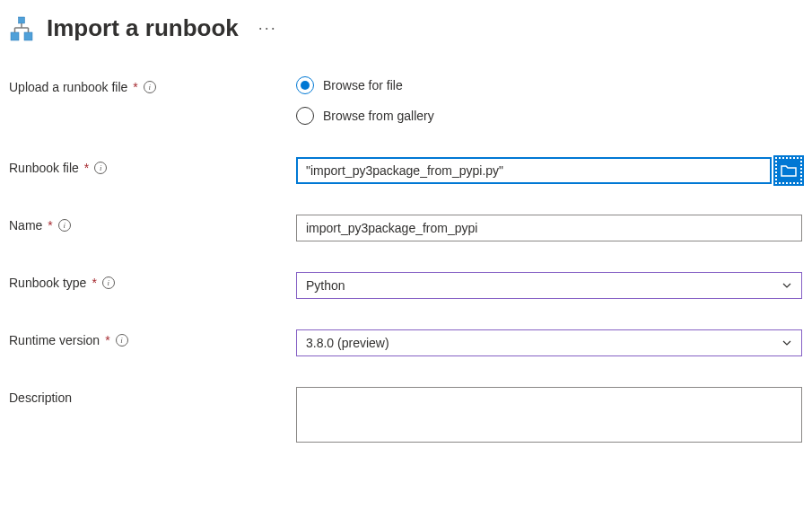 The image size is (812, 509). Describe the element at coordinates (406, 171) in the screenshot. I see `field-row-runbook-file: Runbook file * i` at that location.